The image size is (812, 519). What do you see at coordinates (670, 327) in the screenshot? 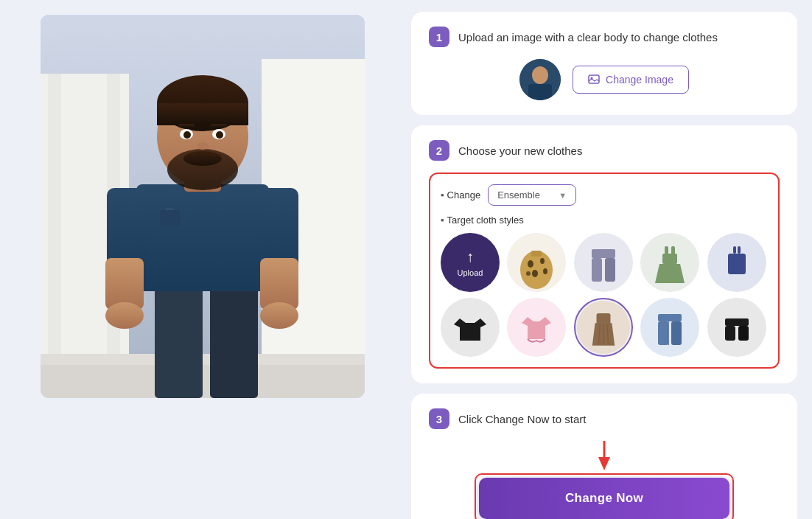
I see `blue-jeans-icon` at bounding box center [670, 327].